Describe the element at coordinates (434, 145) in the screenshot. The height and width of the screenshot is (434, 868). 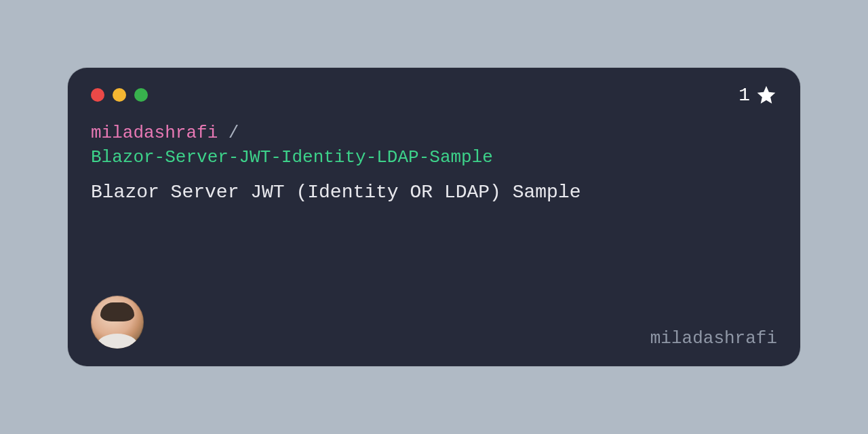
I see `repo-path: miladashrafi / Blazor-Server-JWT-Identit…` at that location.